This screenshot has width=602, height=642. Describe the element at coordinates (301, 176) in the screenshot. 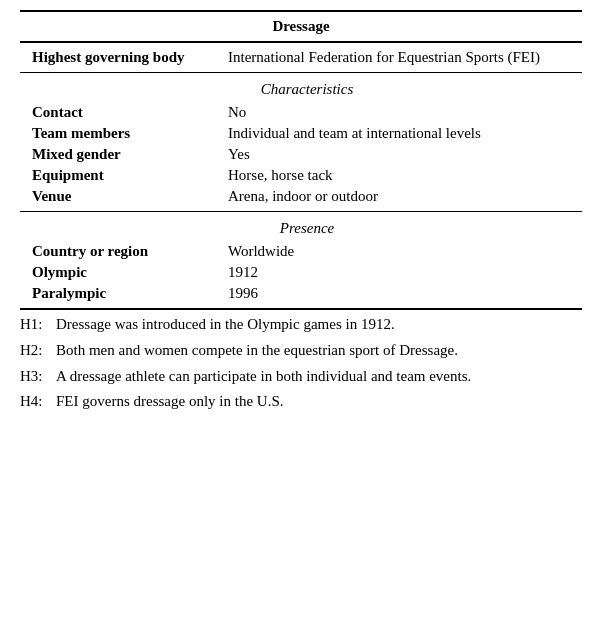

I see `table-row: Equipment Horse, horse tack` at that location.